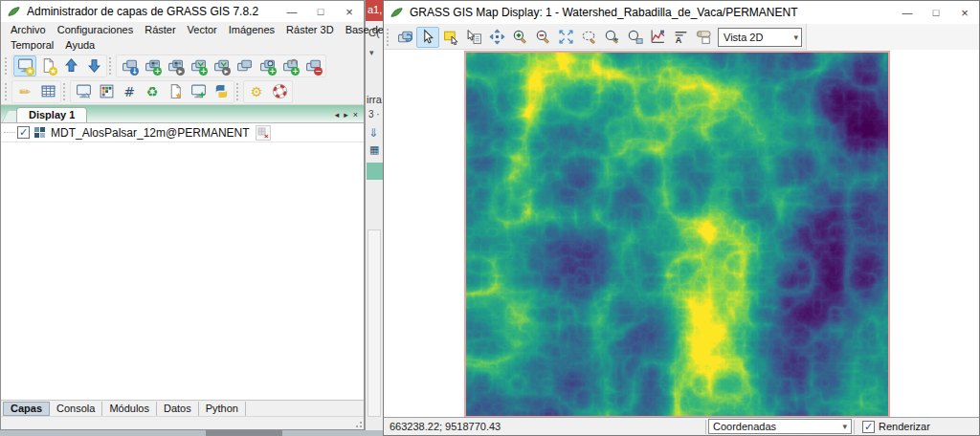 The height and width of the screenshot is (436, 980). Describe the element at coordinates (680, 37) in the screenshot. I see `add-map-elements-icon: A` at that location.